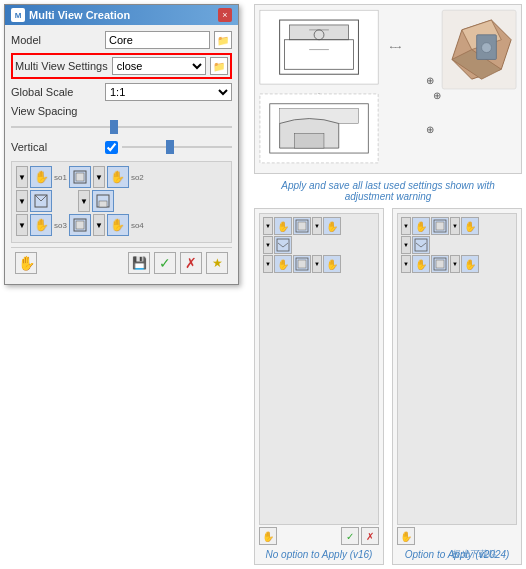 The image size is (526, 569). What do you see at coordinates (319, 369) in the screenshot?
I see `small-view-grid-left: ▼ ✋ ▼ ✋` at bounding box center [319, 369].